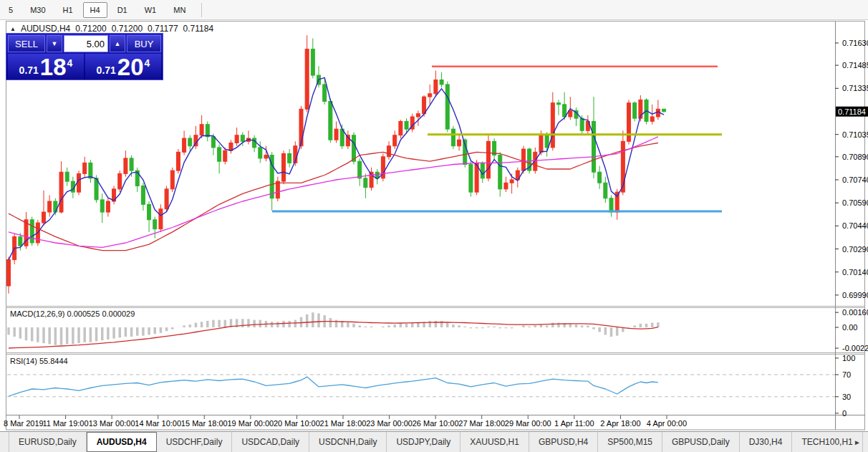 This screenshot has width=868, height=452. I want to click on svg-text: 0.69990, so click(855, 295).